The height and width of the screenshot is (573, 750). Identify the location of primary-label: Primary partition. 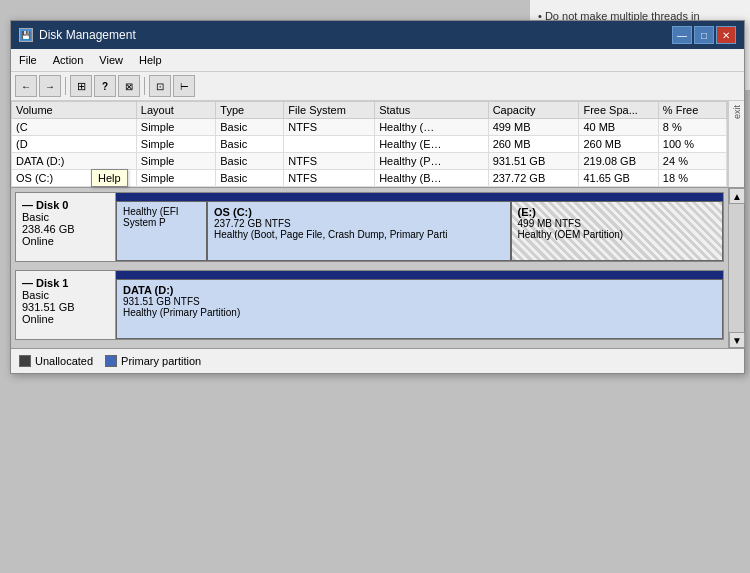
(161, 361).